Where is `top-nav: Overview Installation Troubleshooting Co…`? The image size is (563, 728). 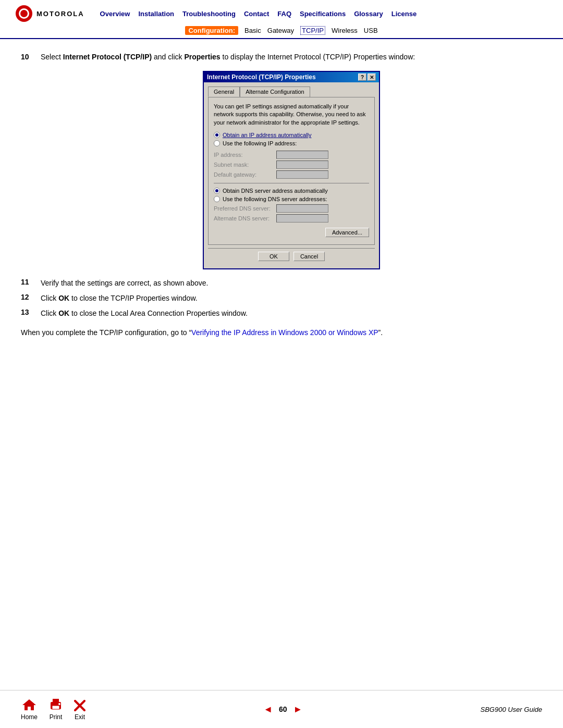 top-nav: Overview Installation Troubleshooting Co… is located at coordinates (259, 14).